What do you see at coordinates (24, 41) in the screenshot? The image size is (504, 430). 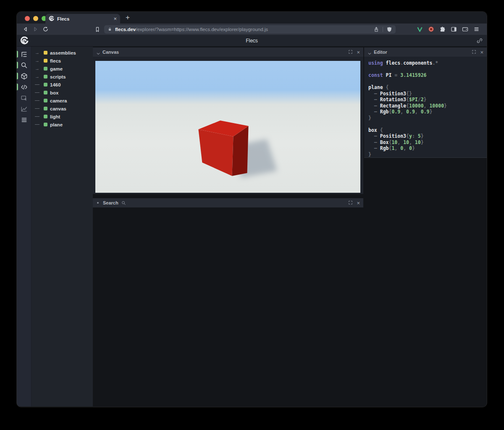 I see `flecs-logo-icon` at bounding box center [24, 41].